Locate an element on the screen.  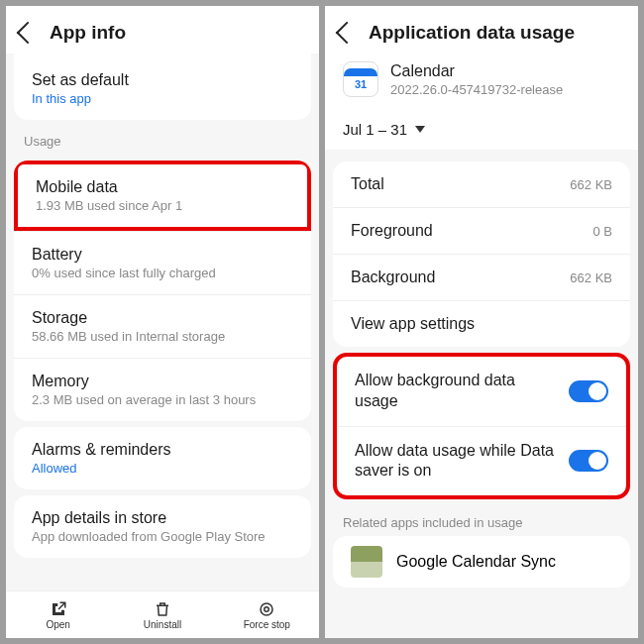
header: Application data usage is located at coordinates (482, 30).